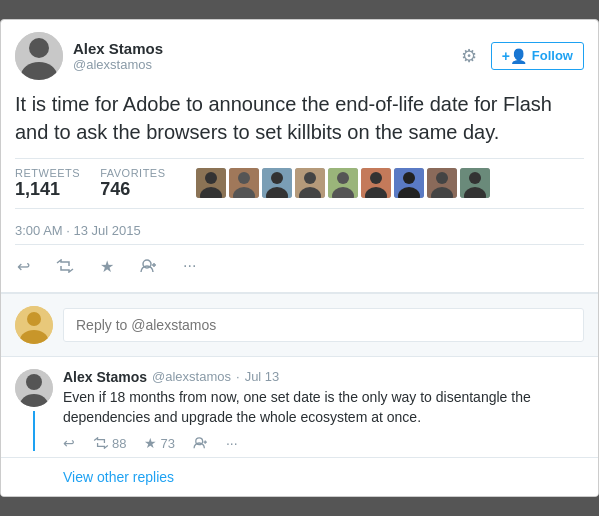 This screenshot has width=599, height=516. Describe the element at coordinates (324, 410) in the screenshot. I see `reply-content: Alex Stamos @alexstamos · Jul 13 Even if…` at that location.